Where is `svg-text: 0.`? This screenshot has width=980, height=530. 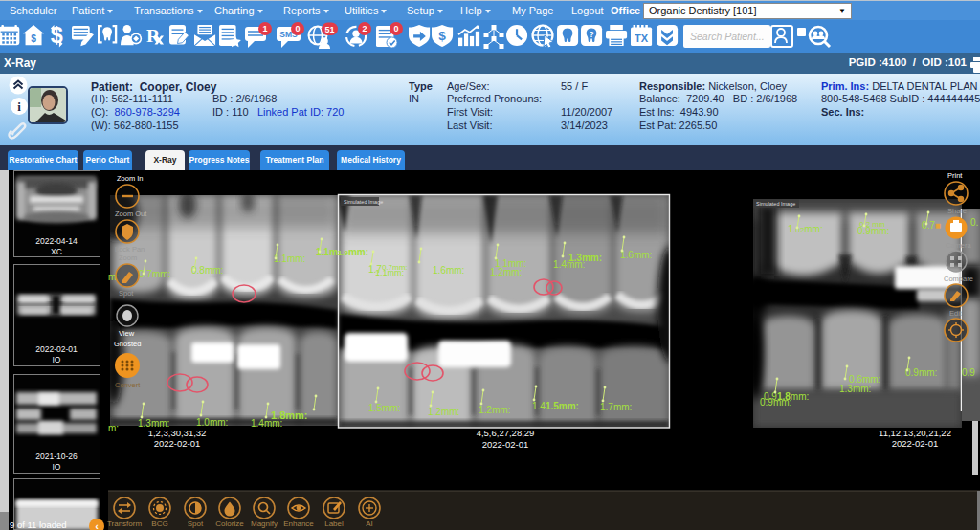 svg-text: 0. is located at coordinates (974, 222).